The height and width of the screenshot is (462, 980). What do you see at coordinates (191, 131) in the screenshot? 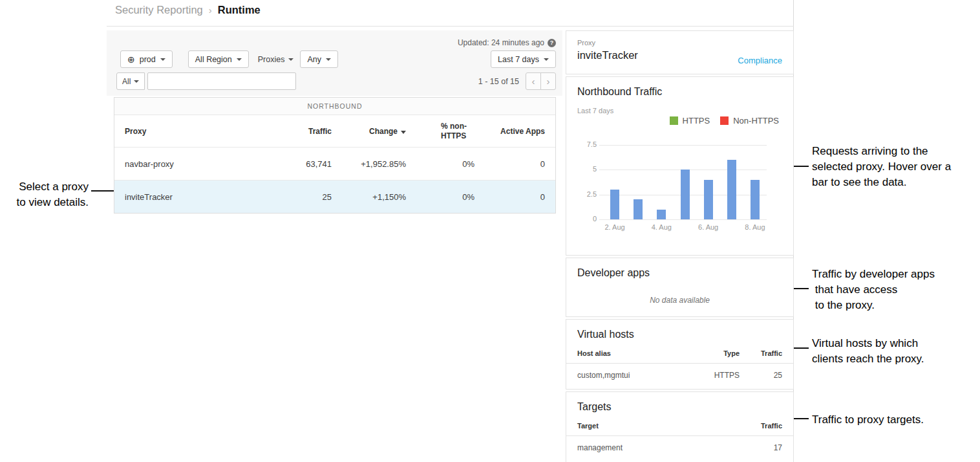
I see `column-header-proxy: Proxy` at bounding box center [191, 131].